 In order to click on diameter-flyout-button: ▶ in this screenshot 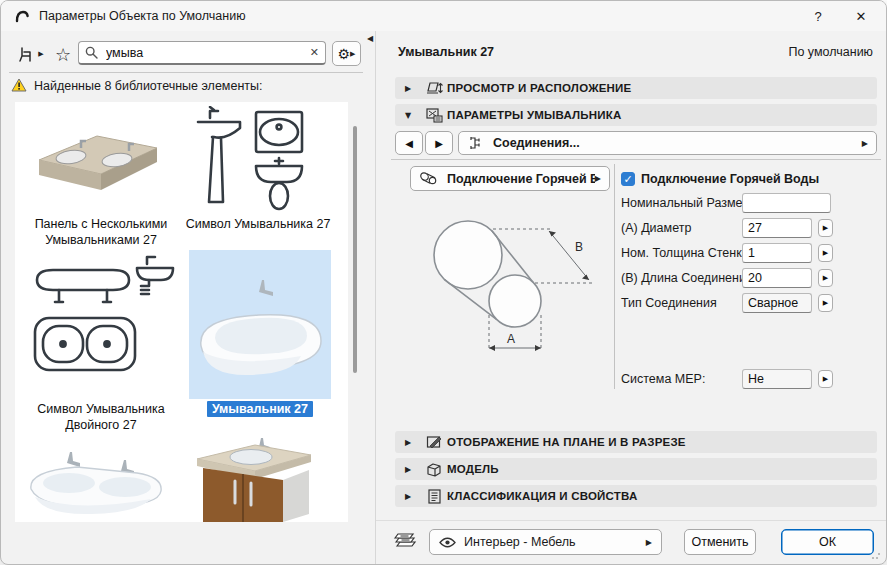, I will do `click(826, 228)`.